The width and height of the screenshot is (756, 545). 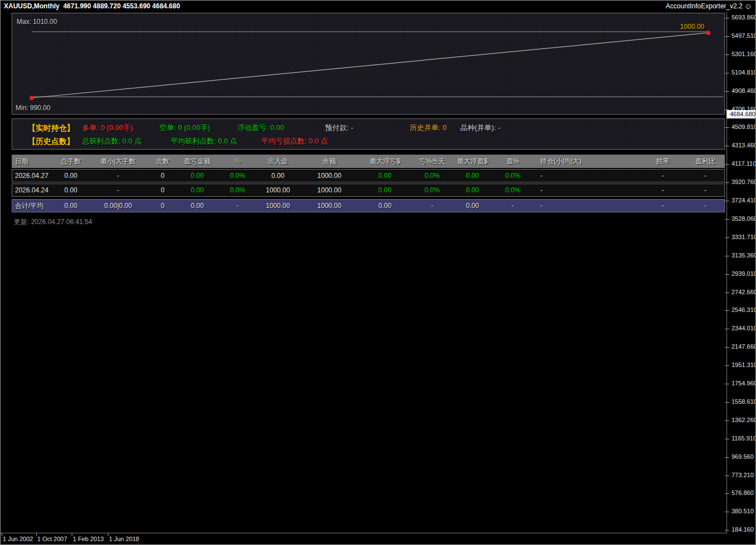 I want to click on summary-cell: 0.00|0.00, so click(x=118, y=206).